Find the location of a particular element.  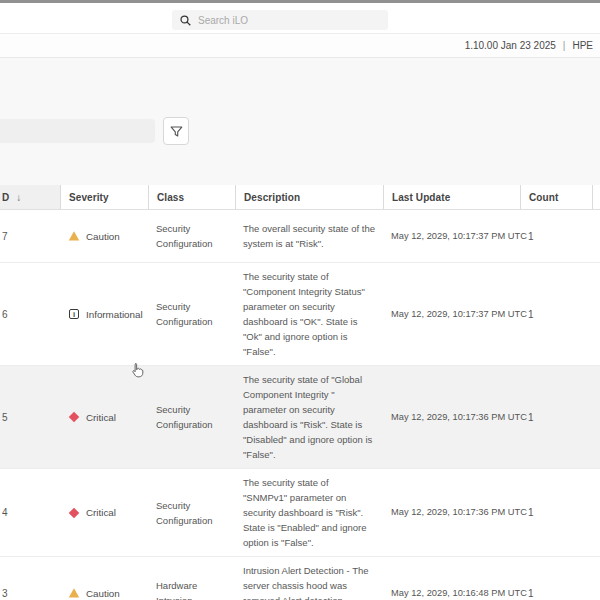

header-description: Description is located at coordinates (309, 197).